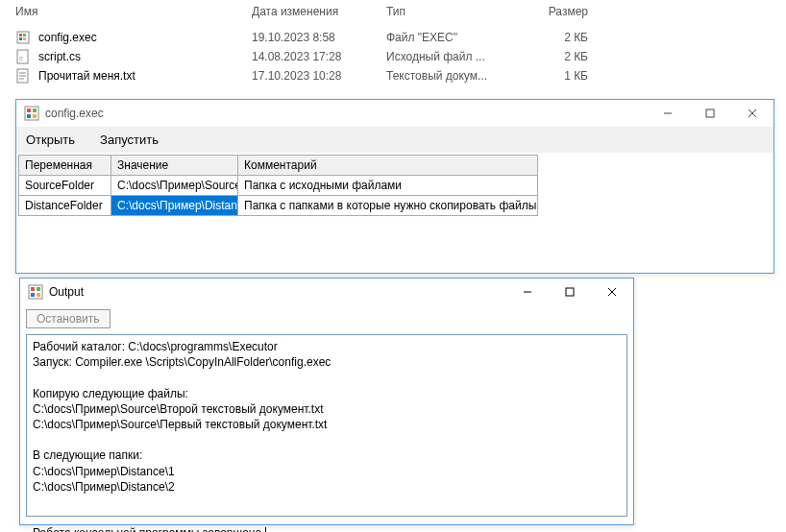  What do you see at coordinates (454, 12) in the screenshot?
I see `col-header-type: Тип` at bounding box center [454, 12].